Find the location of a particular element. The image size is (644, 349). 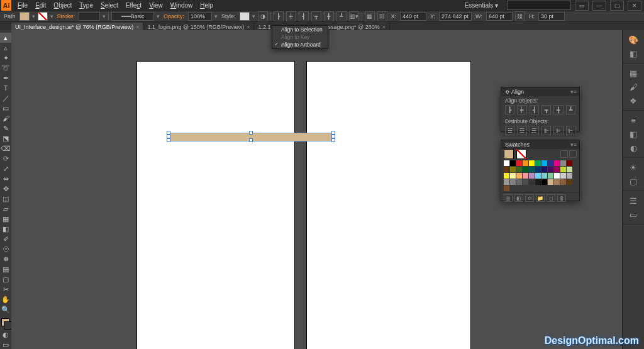

align-right-button: ┫ is located at coordinates (535, 109).